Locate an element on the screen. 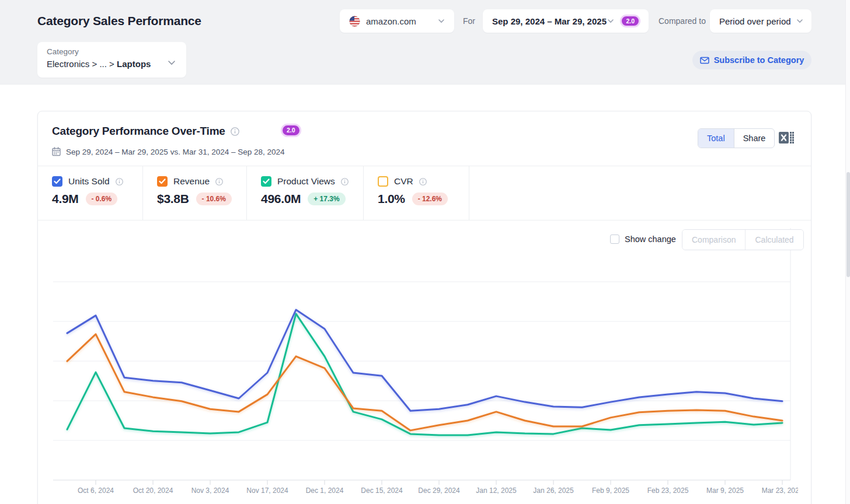 The image size is (850, 504). subscribe-button-label: Subscribe to Category is located at coordinates (759, 60).